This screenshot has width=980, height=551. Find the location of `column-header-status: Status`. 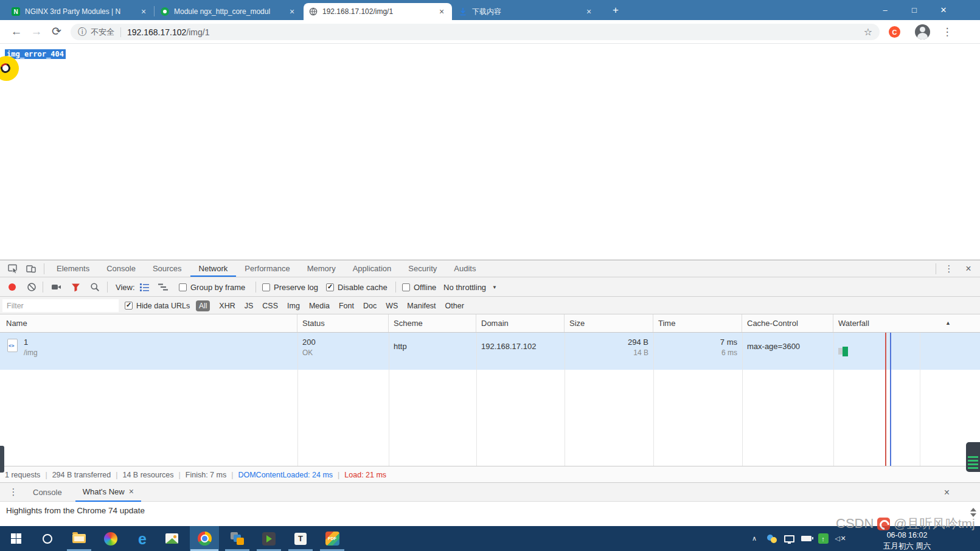

column-header-status: Status is located at coordinates (343, 324).